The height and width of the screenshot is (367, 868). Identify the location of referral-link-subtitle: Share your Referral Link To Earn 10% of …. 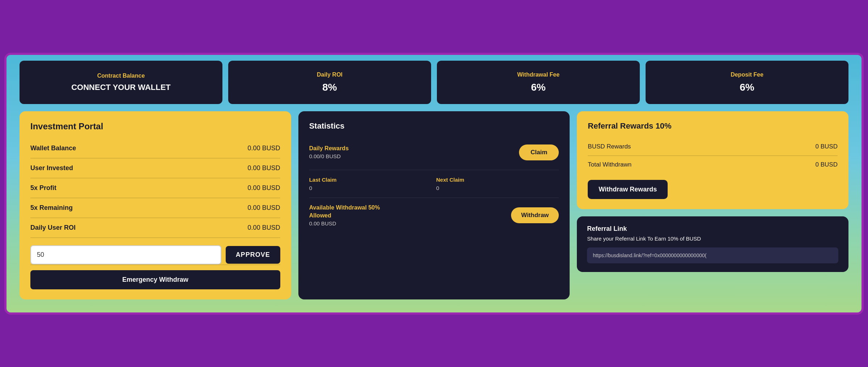
(712, 238).